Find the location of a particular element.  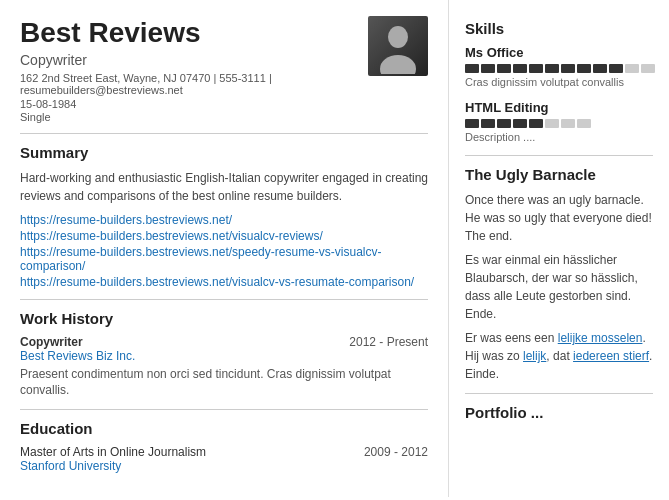

header-divider is located at coordinates (224, 134).